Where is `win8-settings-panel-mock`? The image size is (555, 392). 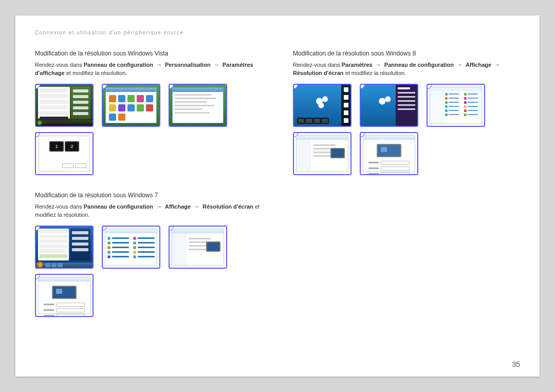
win8-settings-panel-mock is located at coordinates (389, 105).